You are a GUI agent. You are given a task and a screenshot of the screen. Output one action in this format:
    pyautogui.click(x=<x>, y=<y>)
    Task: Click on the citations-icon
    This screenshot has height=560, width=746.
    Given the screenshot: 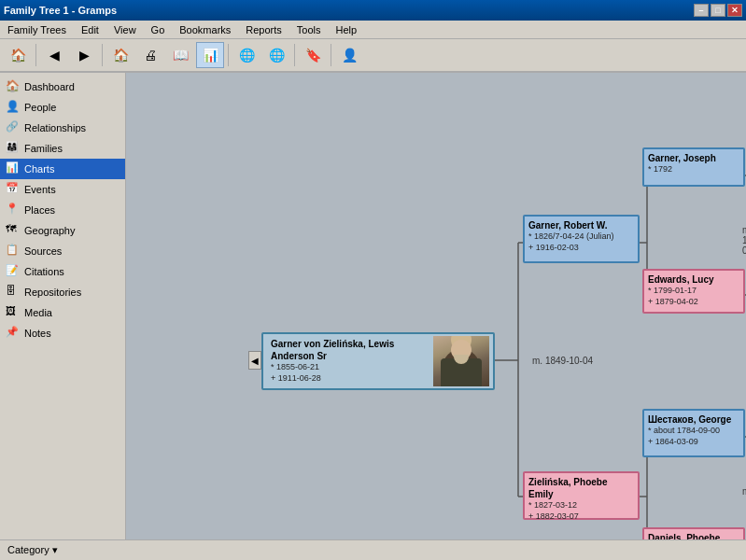 What is the action you would take?
    pyautogui.click(x=13, y=272)
    